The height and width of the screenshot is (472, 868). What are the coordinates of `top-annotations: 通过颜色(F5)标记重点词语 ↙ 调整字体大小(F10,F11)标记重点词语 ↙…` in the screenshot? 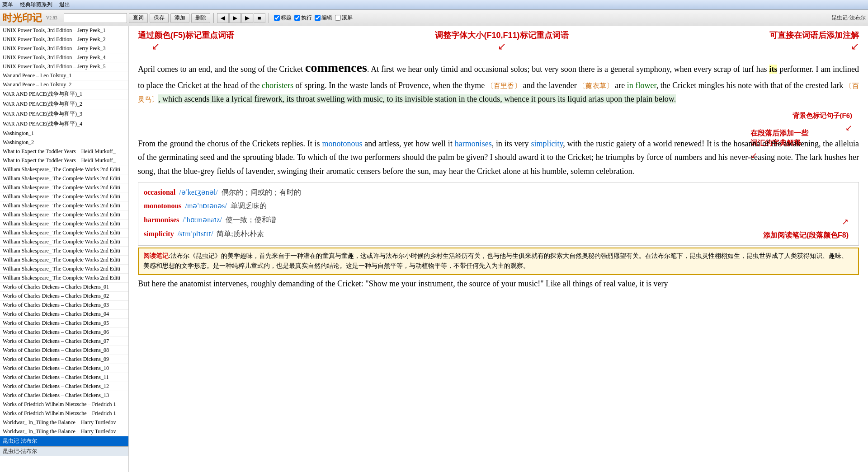 It's located at (498, 39).